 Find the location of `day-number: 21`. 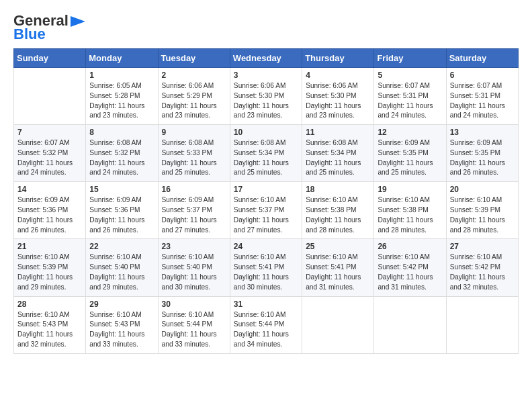

day-number: 21 is located at coordinates (50, 246).